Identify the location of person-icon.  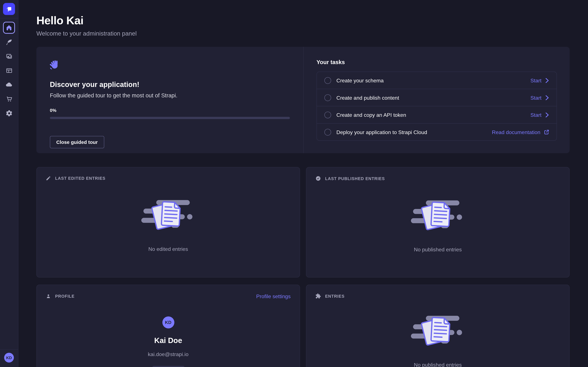
(48, 296).